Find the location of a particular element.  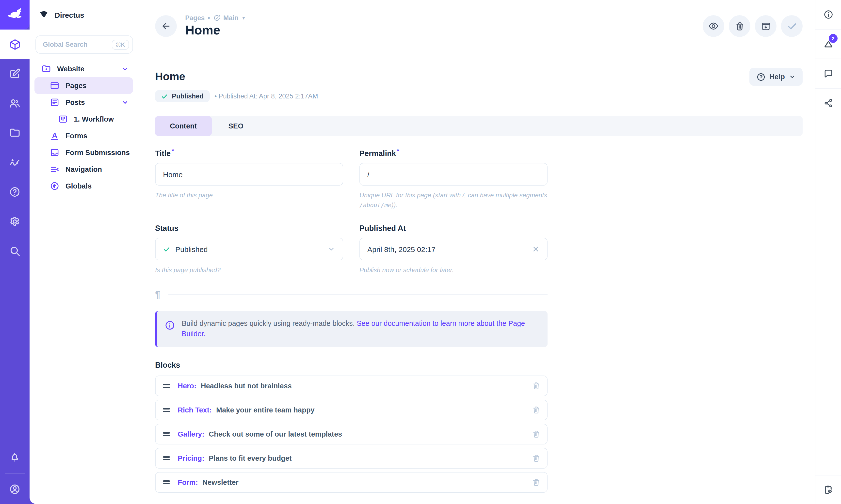

form-row-2: Status Published Is this page published? is located at coordinates (479, 250).